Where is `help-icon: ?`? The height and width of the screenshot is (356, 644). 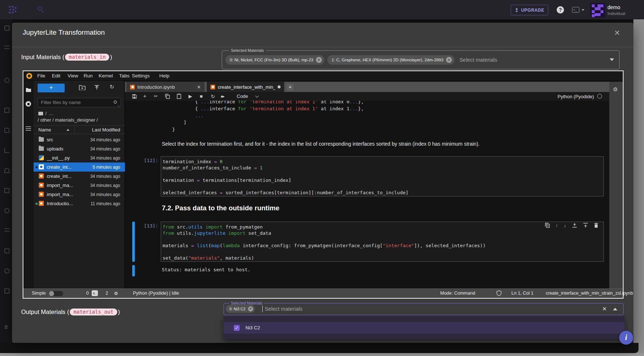 help-icon: ? is located at coordinates (560, 10).